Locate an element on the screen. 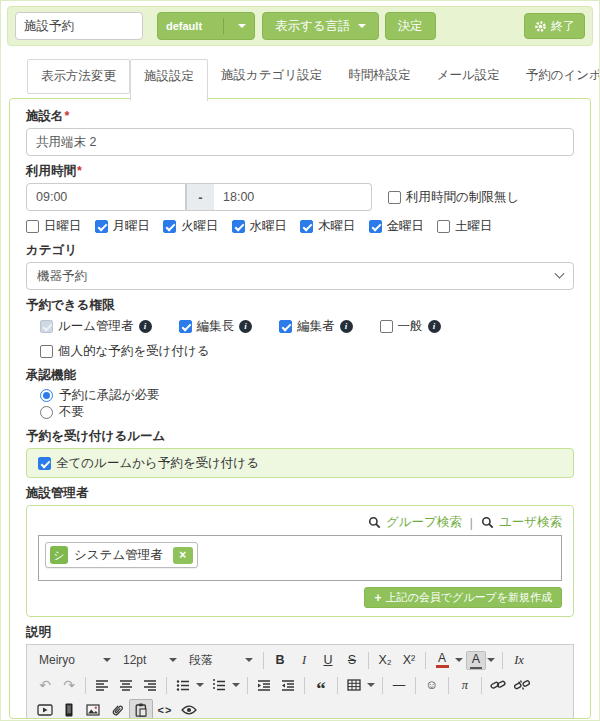  subscript-button: X₂ is located at coordinates (385, 660).